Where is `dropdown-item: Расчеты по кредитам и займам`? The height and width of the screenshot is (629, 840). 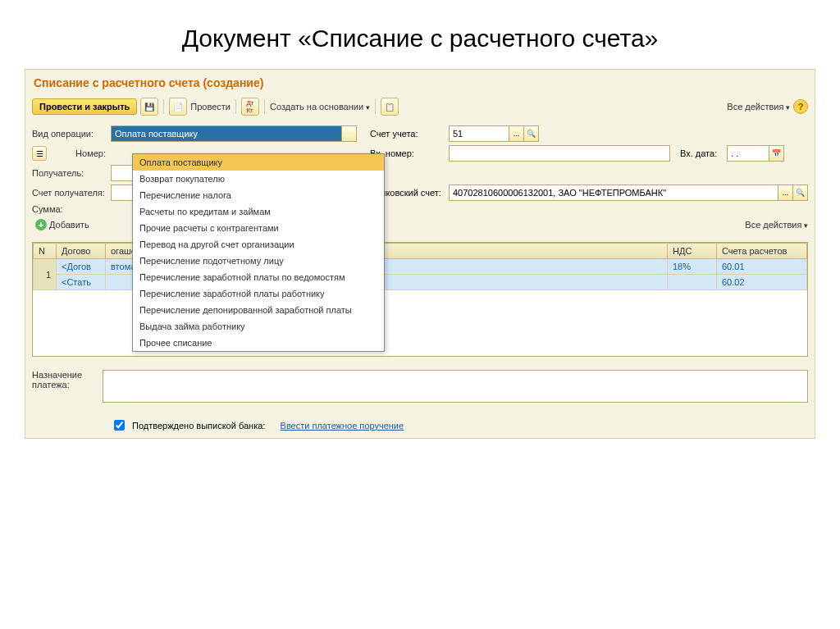
dropdown-item: Расчеты по кредитам и займам is located at coordinates (258, 212).